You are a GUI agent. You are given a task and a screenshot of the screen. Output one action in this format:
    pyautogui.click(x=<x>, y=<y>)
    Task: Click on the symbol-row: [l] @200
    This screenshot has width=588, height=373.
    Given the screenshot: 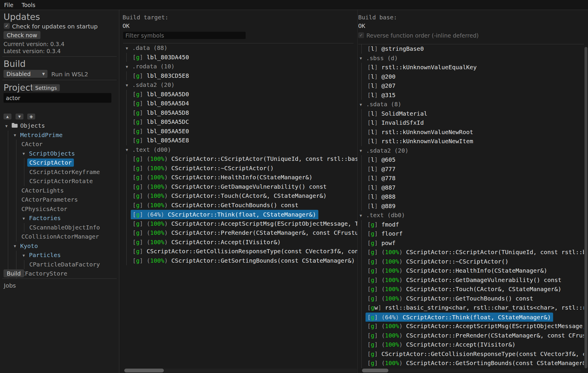 What is the action you would take?
    pyautogui.click(x=471, y=77)
    